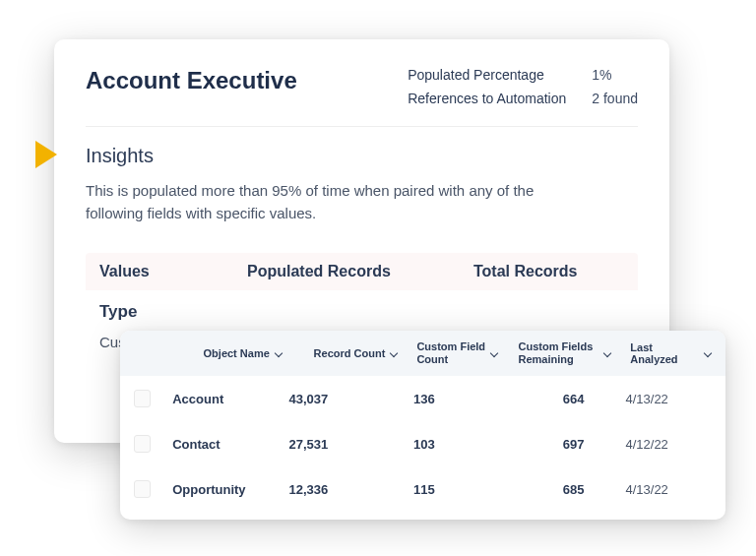  What do you see at coordinates (362, 155) in the screenshot?
I see `insights-heading: Insights` at bounding box center [362, 155].